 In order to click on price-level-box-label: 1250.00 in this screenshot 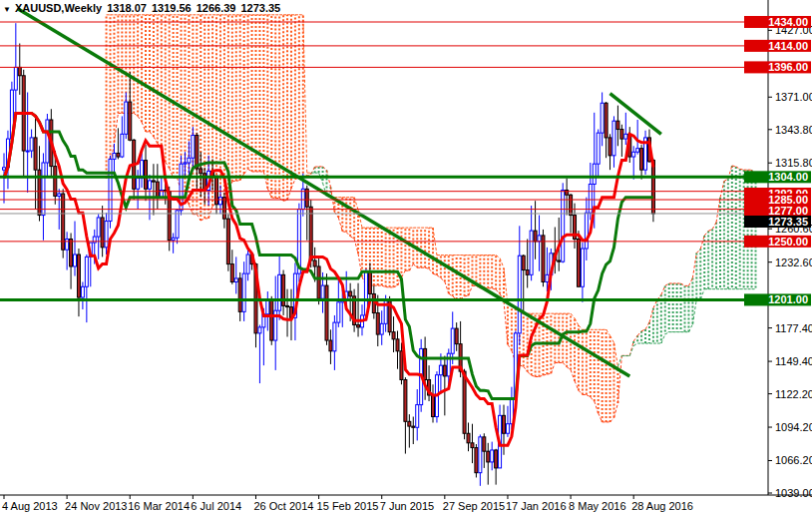, I will do `click(788, 242)`.